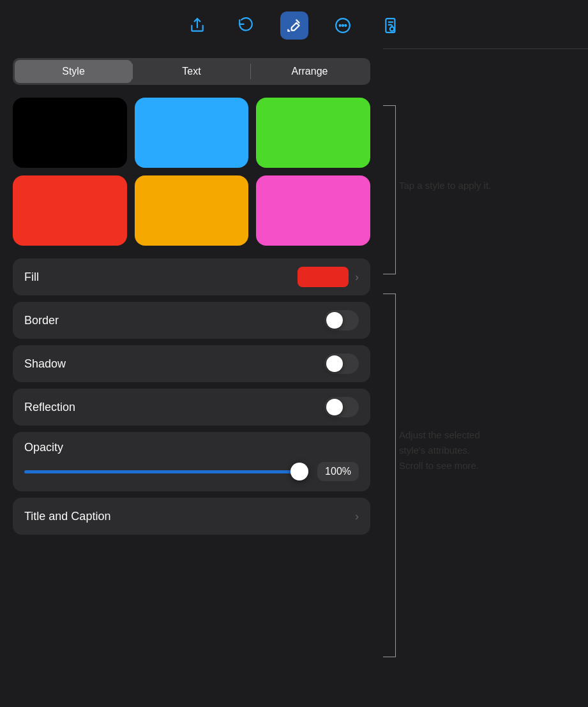 The height and width of the screenshot is (707, 588). What do you see at coordinates (338, 472) in the screenshot?
I see `opacity-value-display: 100%` at bounding box center [338, 472].